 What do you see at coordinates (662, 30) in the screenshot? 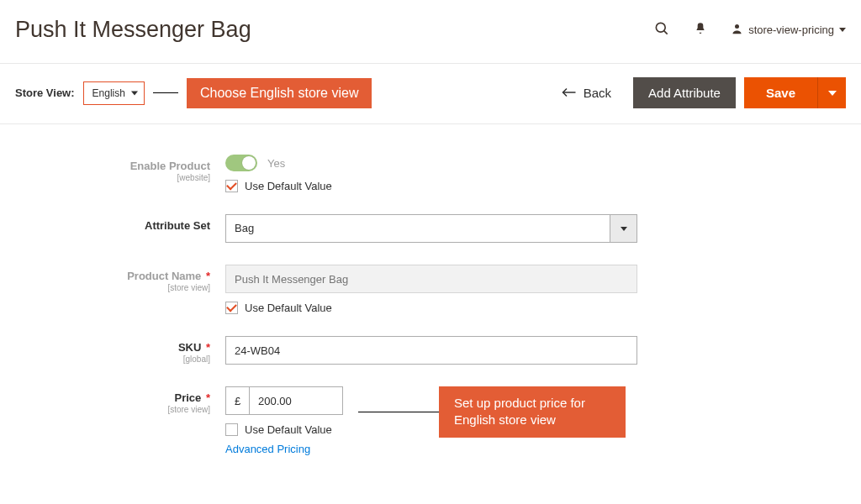
I see `search-icon` at bounding box center [662, 30].